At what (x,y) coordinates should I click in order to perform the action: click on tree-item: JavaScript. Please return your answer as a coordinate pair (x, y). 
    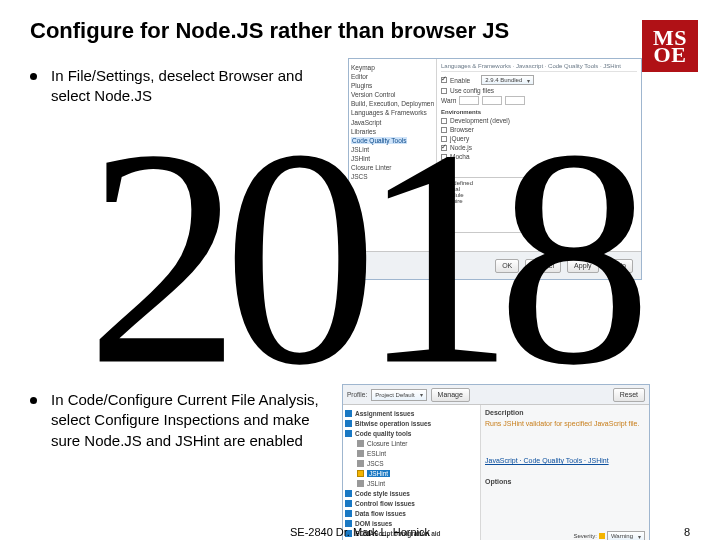
    Looking at the image, I should click on (392, 122).